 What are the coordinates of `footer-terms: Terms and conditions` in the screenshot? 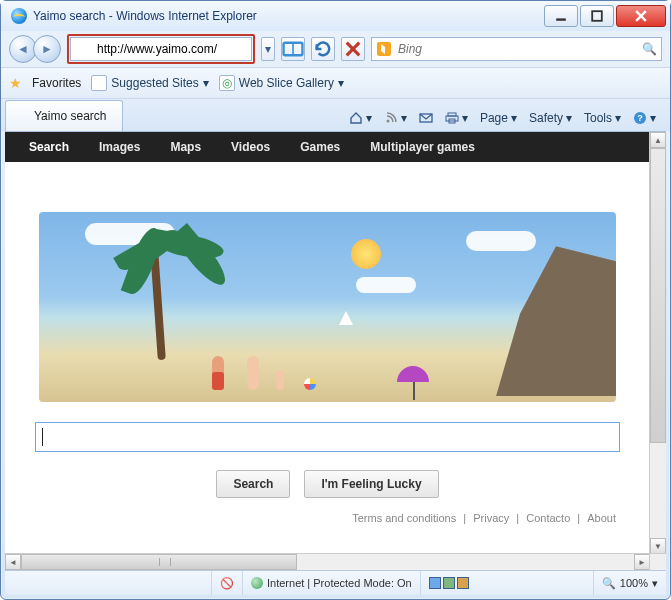 It's located at (404, 518).